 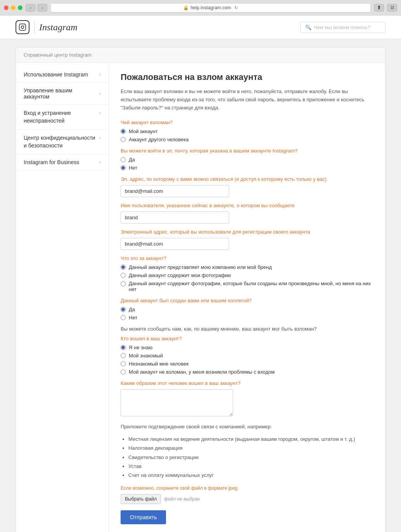 What do you see at coordinates (133, 168) in the screenshot?
I see `q2-label-no: Нет` at bounding box center [133, 168].